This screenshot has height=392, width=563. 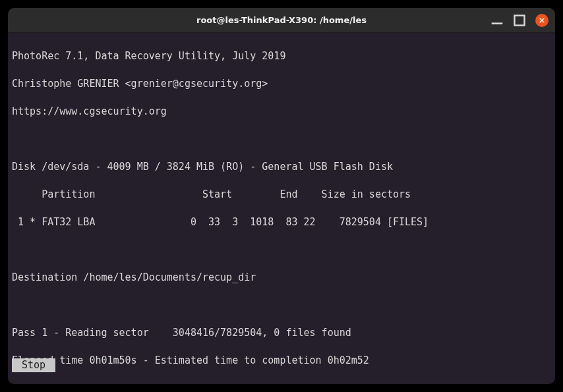 I want to click on author-line: Christophe GRENIER <grenier@cgsecurity.o…, so click(x=282, y=84).